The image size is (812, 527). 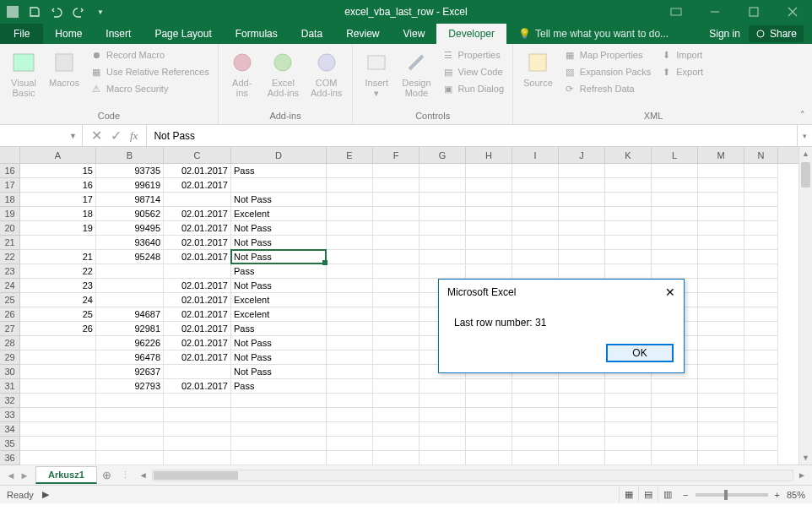 What do you see at coordinates (130, 186) in the screenshot?
I see `cell: 99619` at bounding box center [130, 186].